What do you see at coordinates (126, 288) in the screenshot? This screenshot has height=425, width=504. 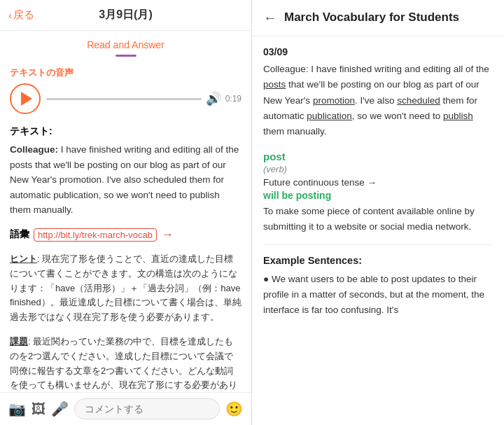 I see `hint-text: ヒント: 現在完了形を使うことで、直近の達成した目標について書くことができます。…` at bounding box center [126, 288].